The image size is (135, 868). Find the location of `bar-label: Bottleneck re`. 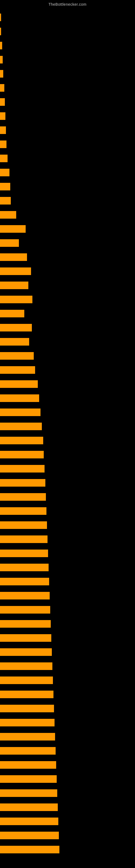

bar-label: Bottleneck re is located at coordinates (10, 313).